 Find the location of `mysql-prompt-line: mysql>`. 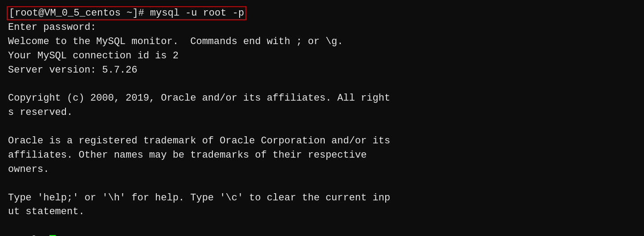

mysql-prompt-line: mysql> is located at coordinates (322, 235).